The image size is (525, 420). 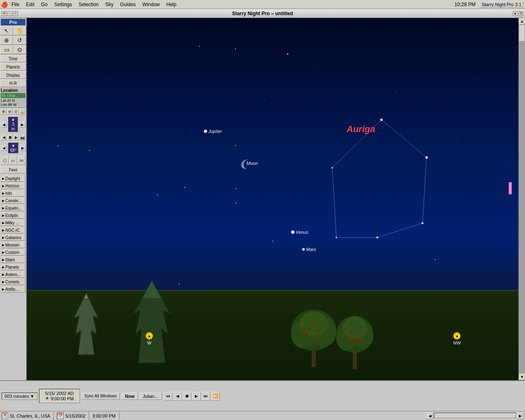 I want to click on rotate-tool: ↺, so click(x=20, y=40).